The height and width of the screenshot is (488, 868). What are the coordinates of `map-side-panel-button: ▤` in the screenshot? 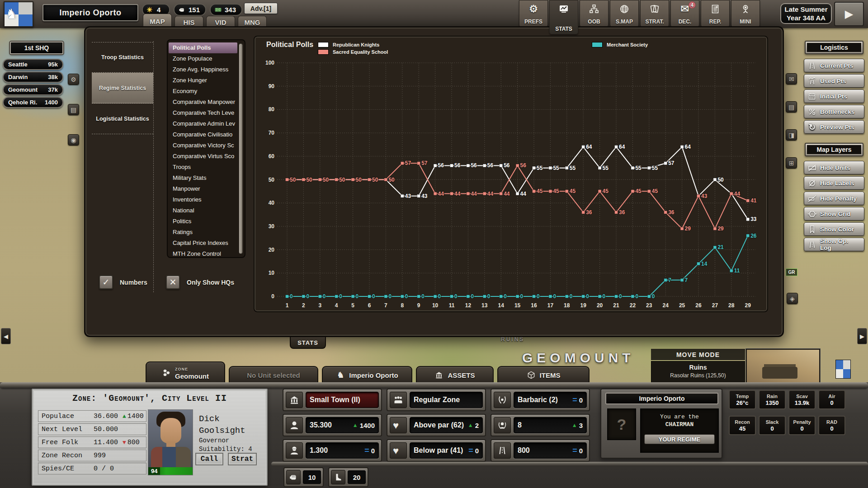 It's located at (791, 107).